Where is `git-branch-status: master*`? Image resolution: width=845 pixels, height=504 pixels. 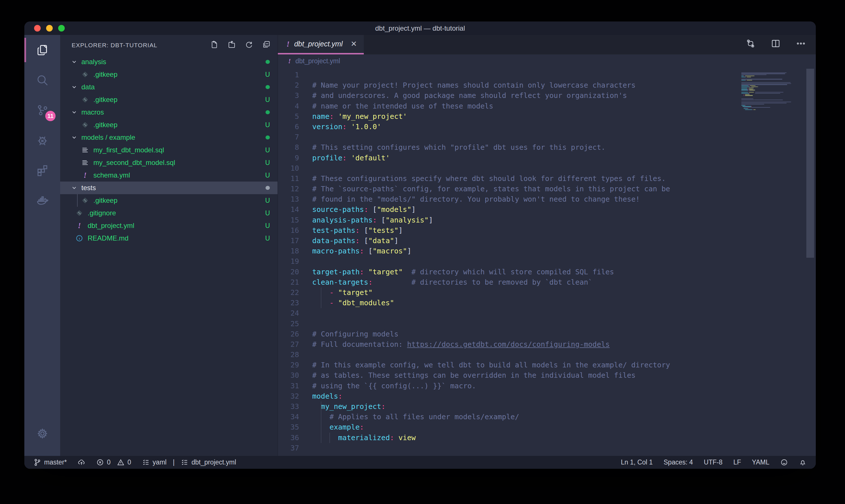
git-branch-status: master* is located at coordinates (50, 463).